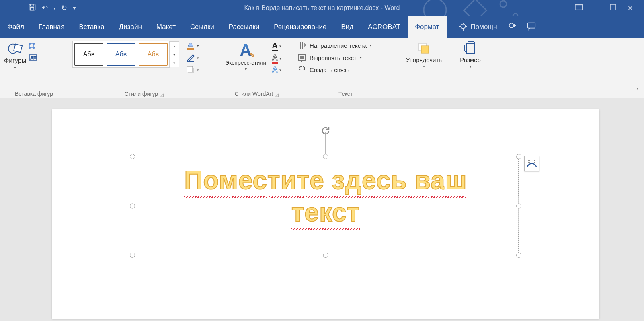 The width and height of the screenshot is (644, 321). I want to click on wordart-quick-styles-label: Экспресс-стили, so click(246, 63).